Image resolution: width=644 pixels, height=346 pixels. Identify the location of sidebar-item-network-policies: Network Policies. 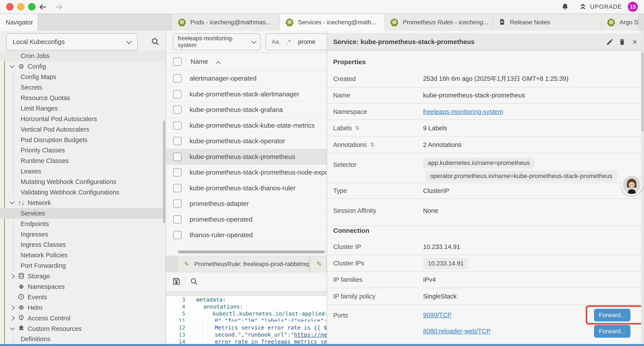
(83, 255).